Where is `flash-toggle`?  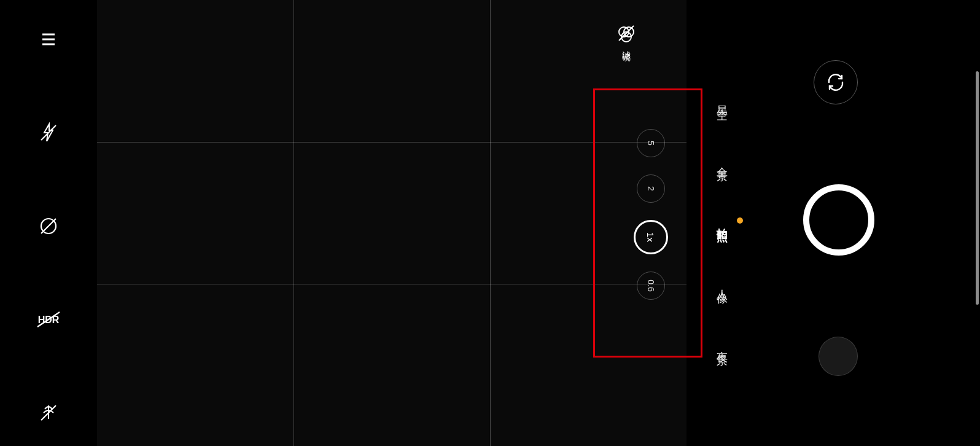
flash-toggle is located at coordinates (49, 133).